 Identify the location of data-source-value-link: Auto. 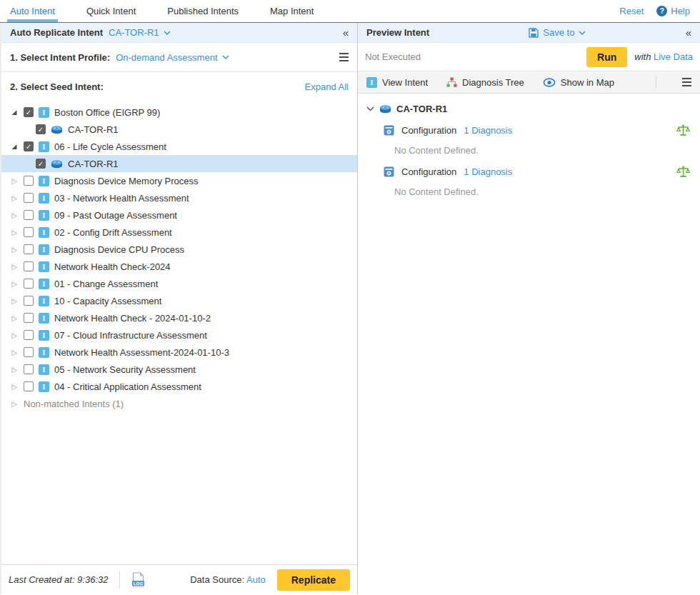
(256, 580).